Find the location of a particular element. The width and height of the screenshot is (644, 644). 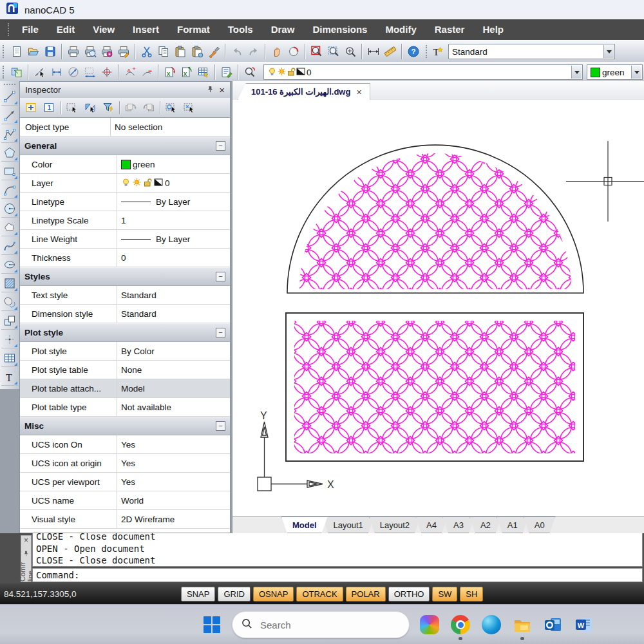

copilot-icon is located at coordinates (430, 625).